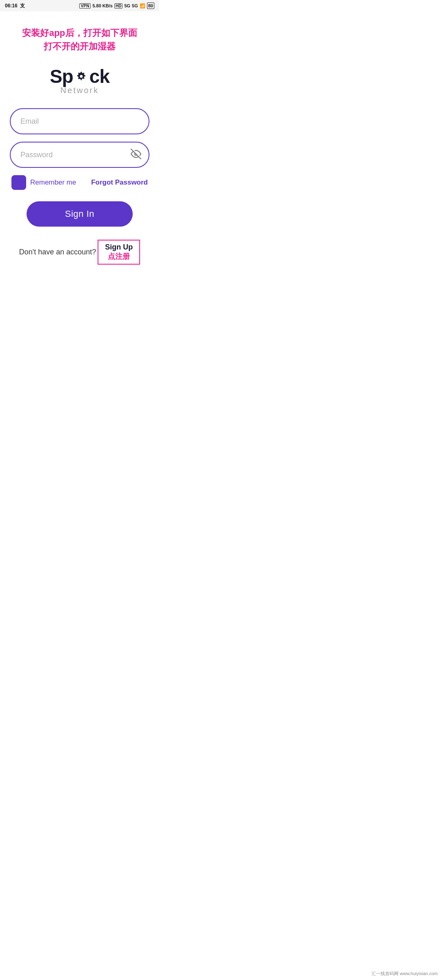 Image resolution: width=441 pixels, height=980 pixels. Describe the element at coordinates (58, 252) in the screenshot. I see `signup-prefix: Don't have an account?` at that location.